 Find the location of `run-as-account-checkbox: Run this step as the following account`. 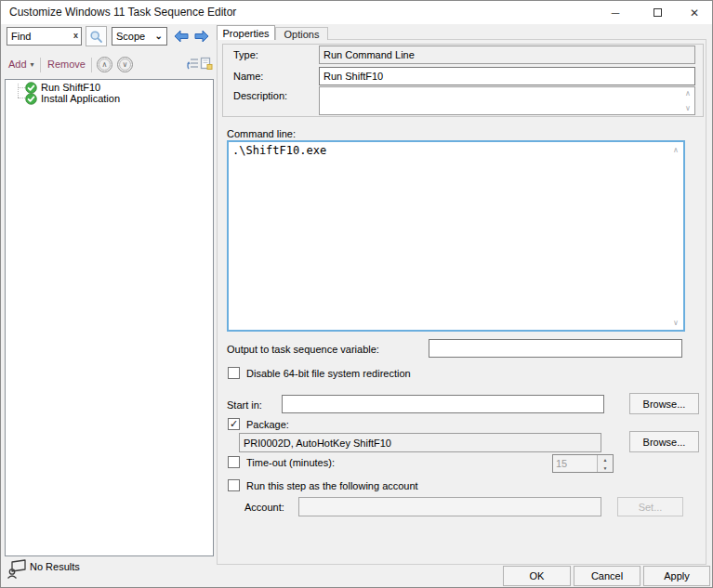

run-as-account-checkbox: Run this step as the following account is located at coordinates (323, 485).